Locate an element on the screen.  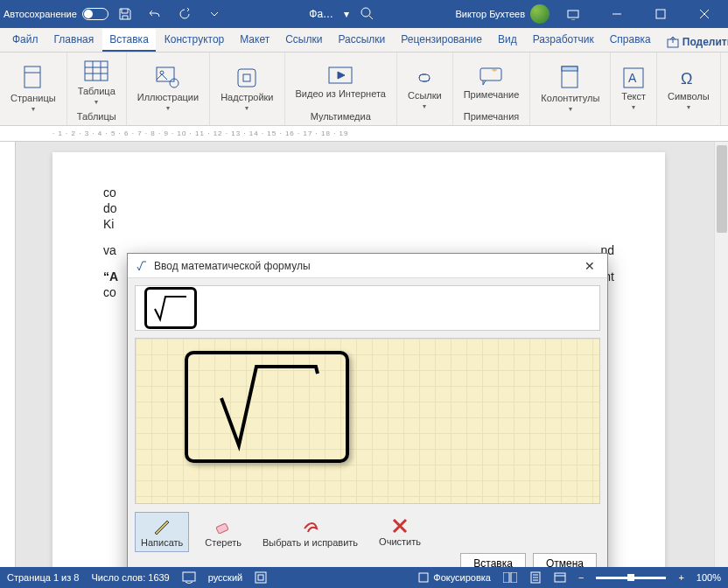
ruler-horizontal: · 1 · 2 · 3 · 4 · 5 · 6 · 7 · 8 · 9 · 10… is located at coordinates (364, 134).